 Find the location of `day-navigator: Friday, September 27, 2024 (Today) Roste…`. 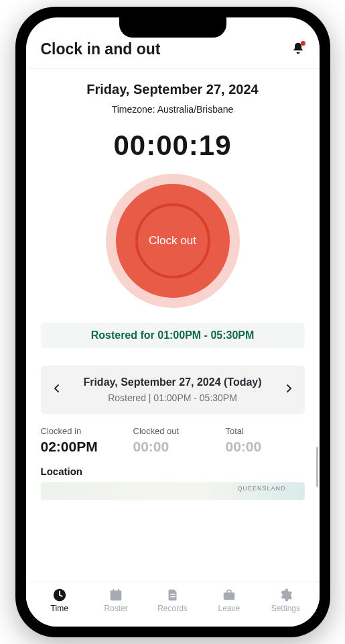

day-navigator: Friday, September 27, 2024 (Today) Roste… is located at coordinates (173, 390).